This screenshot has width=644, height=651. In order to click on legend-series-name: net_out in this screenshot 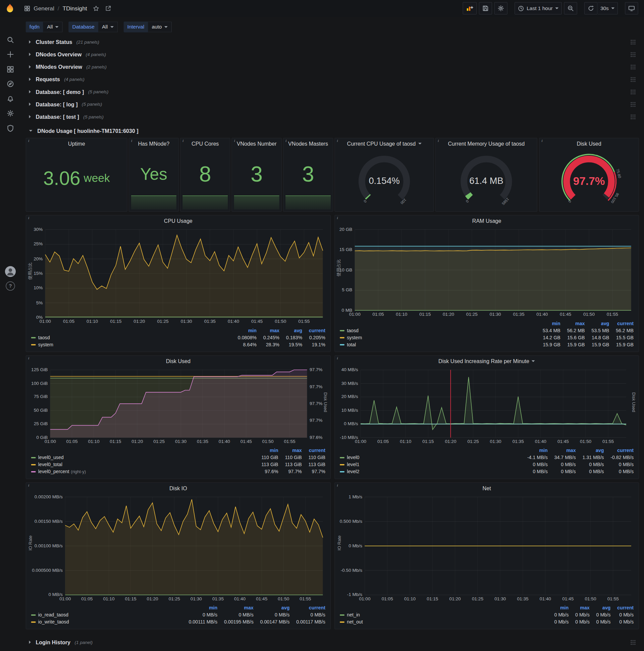, I will do `click(355, 622)`.